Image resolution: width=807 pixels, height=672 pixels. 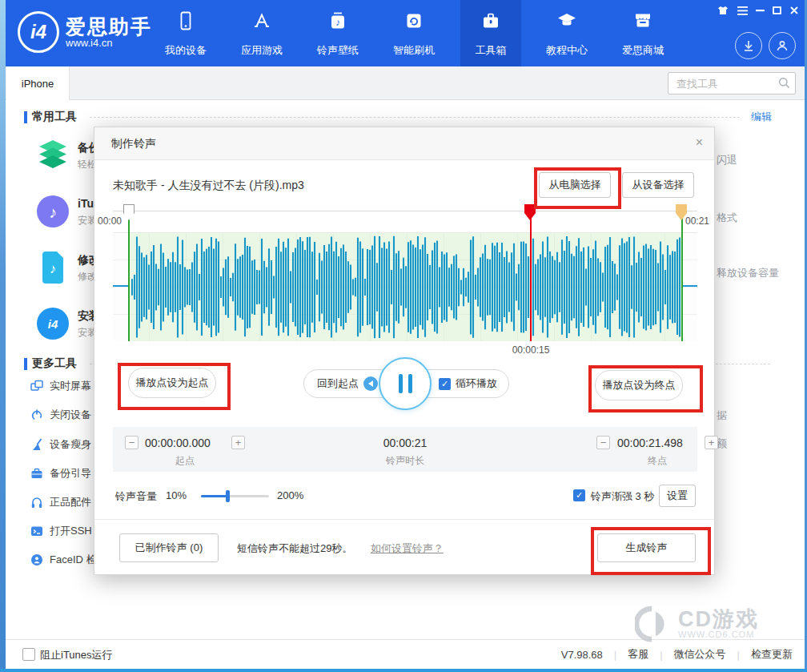 What do you see at coordinates (37, 560) in the screenshot?
I see `faceid-icon` at bounding box center [37, 560].